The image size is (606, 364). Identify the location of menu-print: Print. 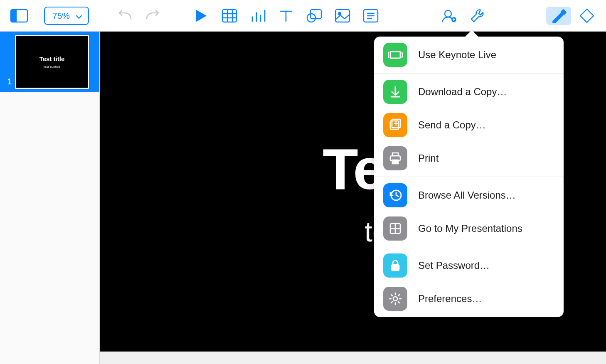
(469, 158).